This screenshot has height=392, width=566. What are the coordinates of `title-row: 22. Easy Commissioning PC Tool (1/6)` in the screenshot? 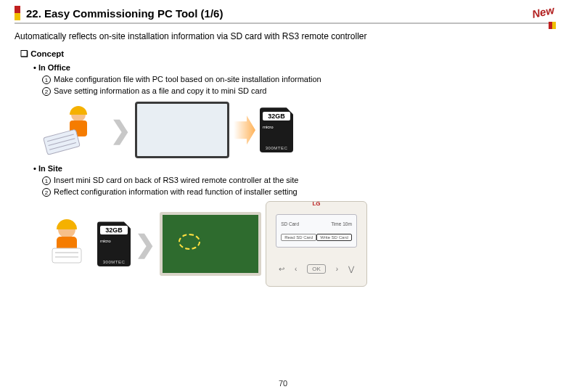 It's located at (283, 13).